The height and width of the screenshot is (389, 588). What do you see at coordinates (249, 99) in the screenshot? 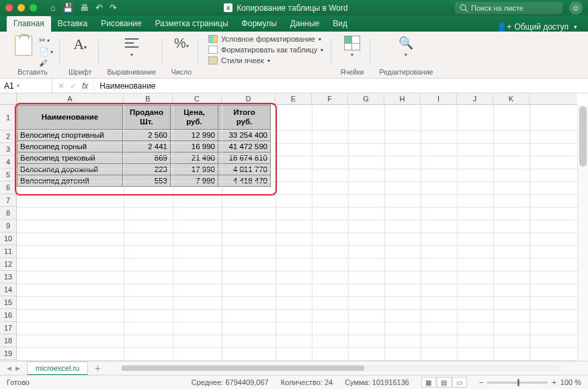
I see `col-header-D: D` at bounding box center [249, 99].